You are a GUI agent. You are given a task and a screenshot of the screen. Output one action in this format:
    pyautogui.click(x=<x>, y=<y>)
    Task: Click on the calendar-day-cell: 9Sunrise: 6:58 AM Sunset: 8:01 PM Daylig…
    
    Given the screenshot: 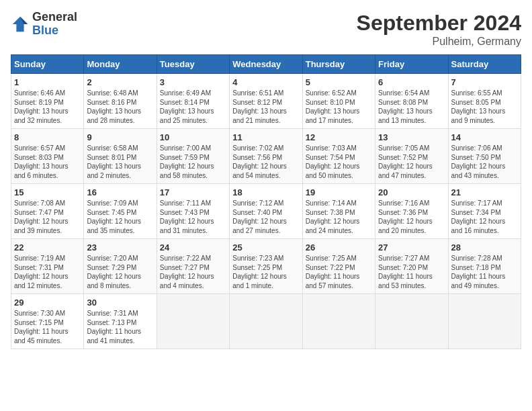 What is the action you would take?
    pyautogui.click(x=120, y=156)
    